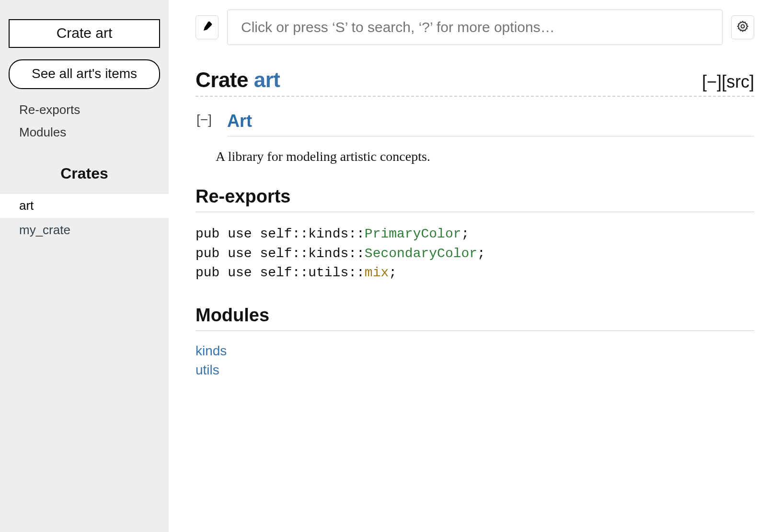 This screenshot has height=532, width=759. I want to click on doc-collapse-toggle: [−], so click(204, 120).